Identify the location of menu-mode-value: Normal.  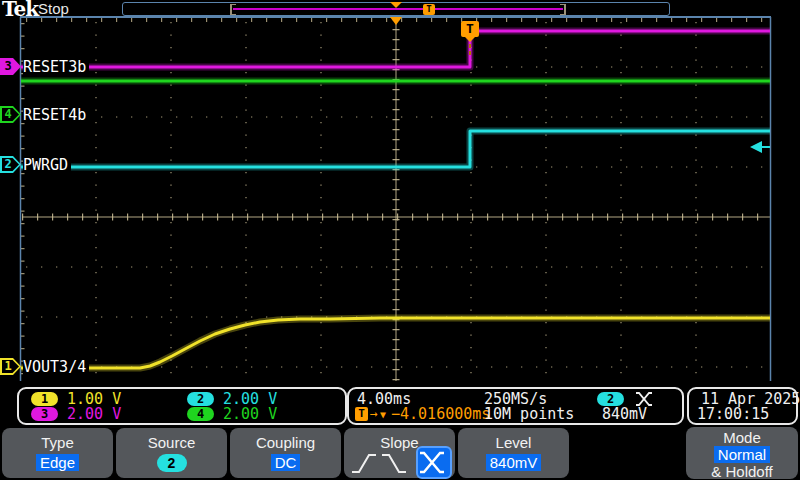
(742, 454).